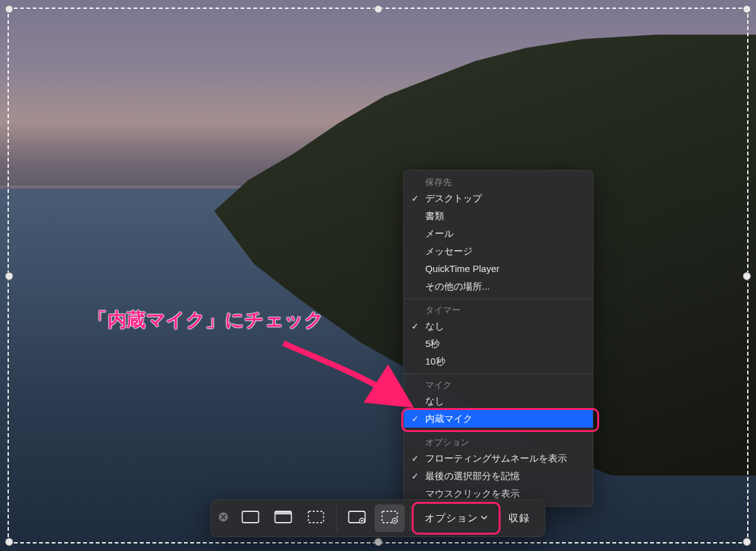 The image size is (756, 551). I want to click on menu-item-label: メール, so click(440, 233).